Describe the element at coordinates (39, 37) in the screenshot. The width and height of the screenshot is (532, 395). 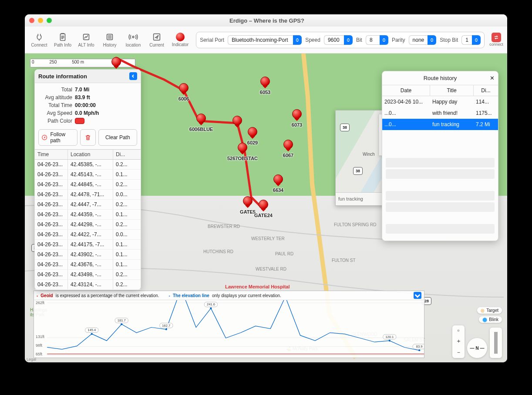
I see `plug-icon` at that location.